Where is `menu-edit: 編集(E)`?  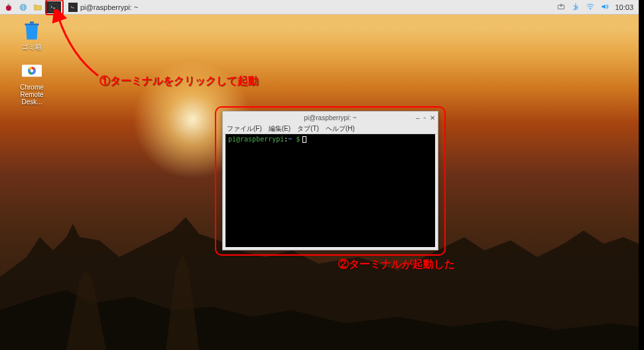 menu-edit: 編集(E) is located at coordinates (280, 129).